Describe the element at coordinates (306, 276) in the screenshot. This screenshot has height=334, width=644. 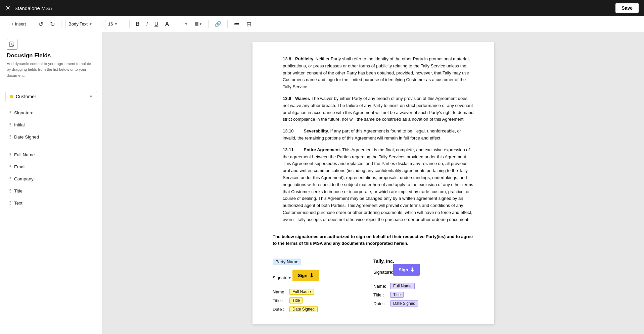
I see `sign-button-left: Sign ⬇` at that location.